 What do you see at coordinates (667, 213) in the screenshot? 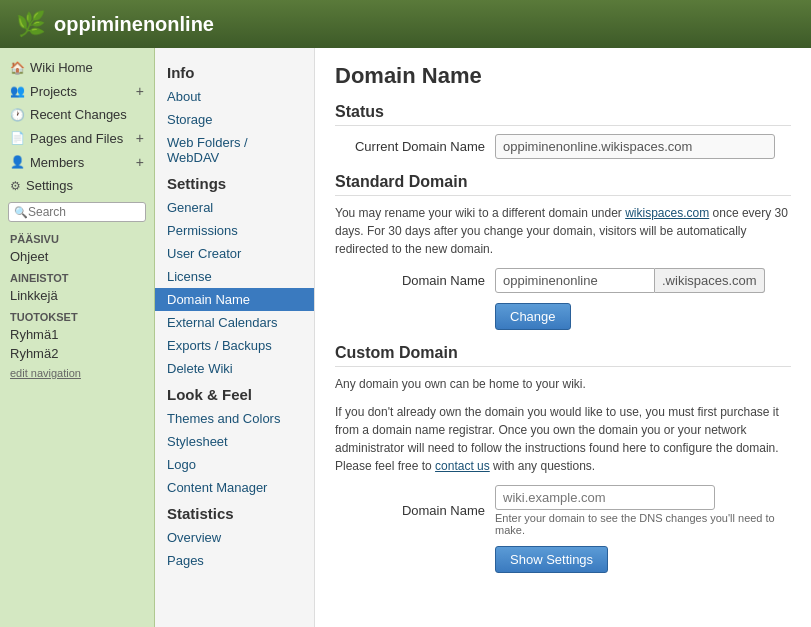
I see `wikispaces-link: wikispaces.com` at bounding box center [667, 213].